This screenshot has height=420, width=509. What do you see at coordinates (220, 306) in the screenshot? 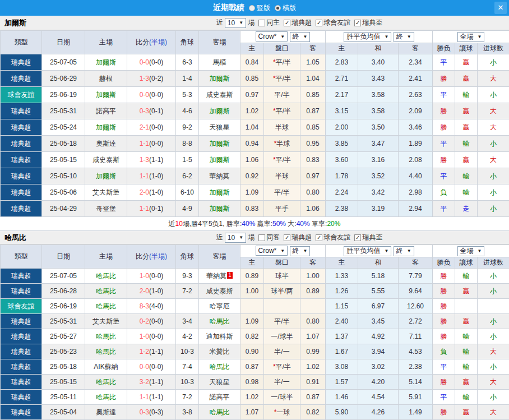
I see `away-team-cell: 哈寧厄` at bounding box center [220, 306].